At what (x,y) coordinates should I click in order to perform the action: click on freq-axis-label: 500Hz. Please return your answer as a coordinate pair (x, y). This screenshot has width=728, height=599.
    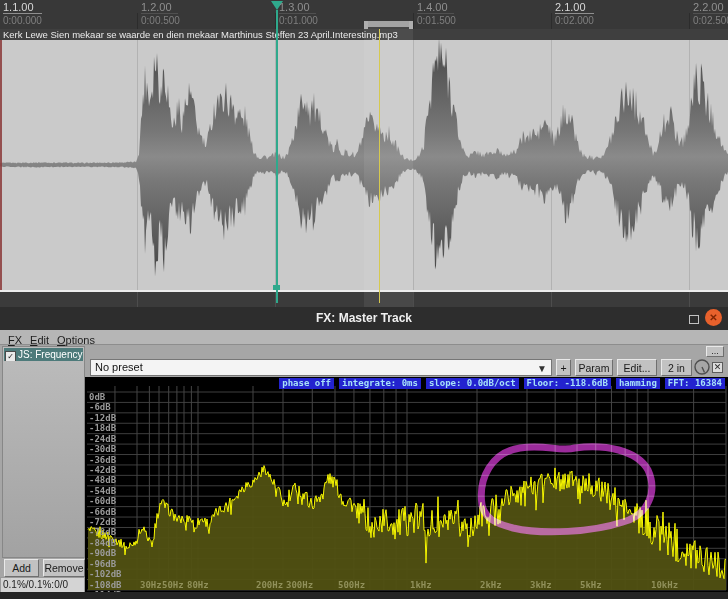
    Looking at the image, I should click on (352, 585).